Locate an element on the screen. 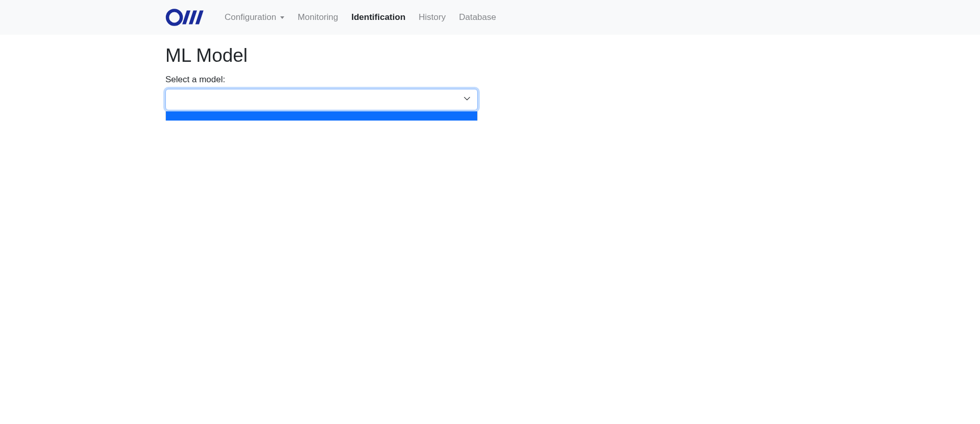 Image resolution: width=980 pixels, height=424 pixels. model-select is located at coordinates (322, 100).